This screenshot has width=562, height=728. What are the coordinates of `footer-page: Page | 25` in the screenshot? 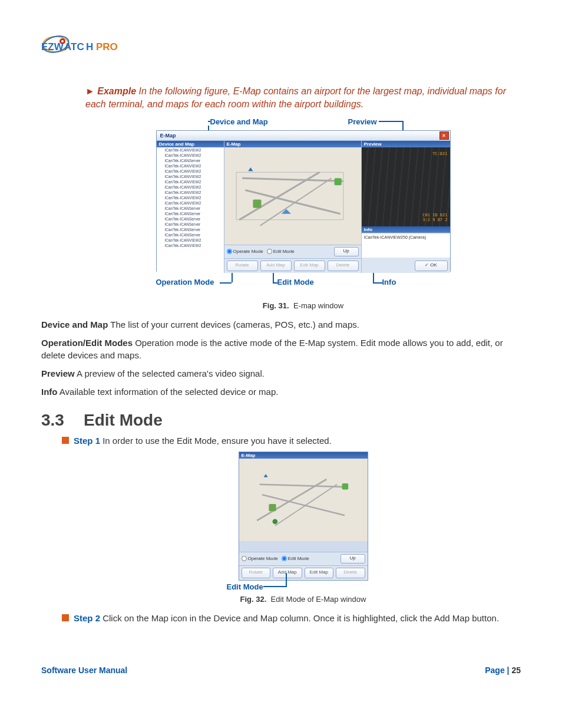 It's located at (503, 670).